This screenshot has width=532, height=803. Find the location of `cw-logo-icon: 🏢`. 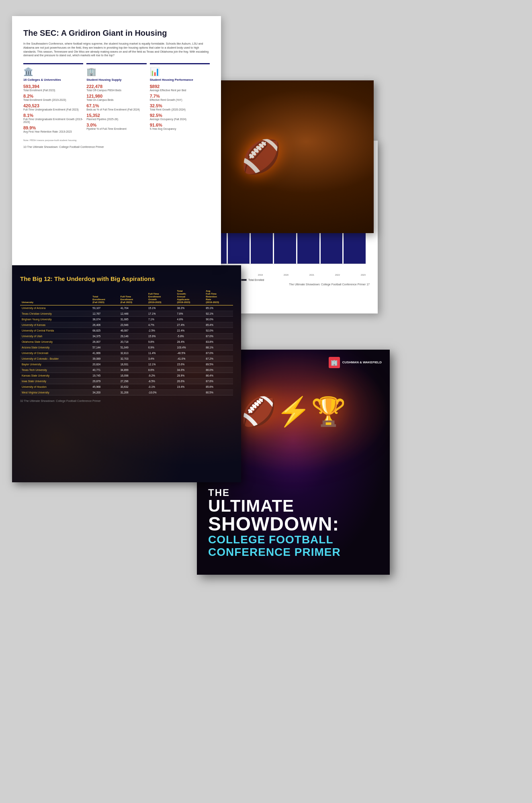

cw-logo-icon: 🏢 is located at coordinates (334, 363).